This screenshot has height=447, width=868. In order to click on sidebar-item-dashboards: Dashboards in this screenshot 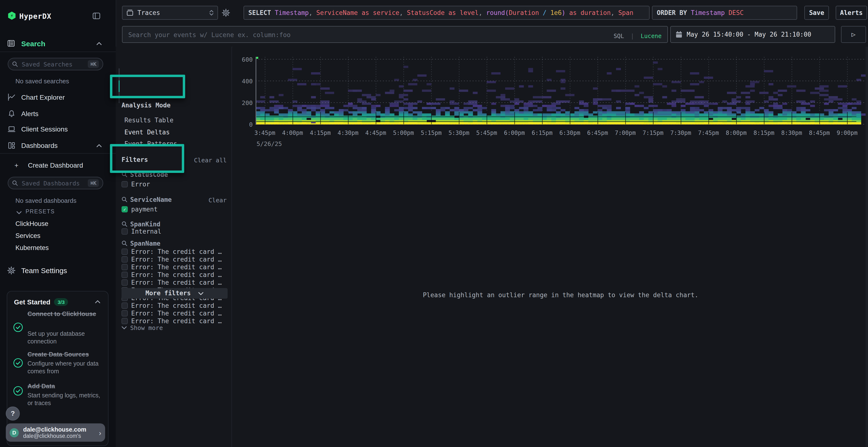, I will do `click(39, 145)`.